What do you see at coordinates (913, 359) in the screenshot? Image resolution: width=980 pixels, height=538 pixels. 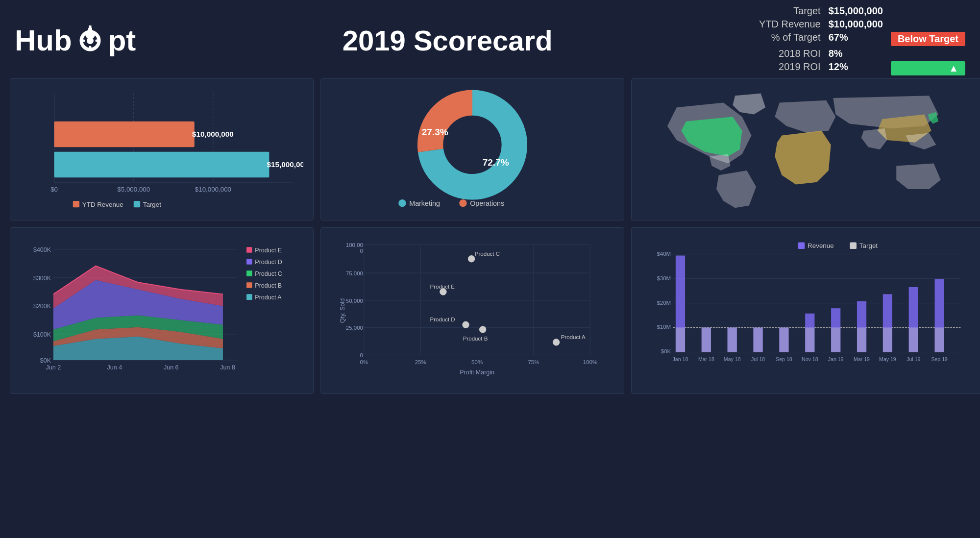 I see `svg-text: Jul 19` at bounding box center [913, 359].